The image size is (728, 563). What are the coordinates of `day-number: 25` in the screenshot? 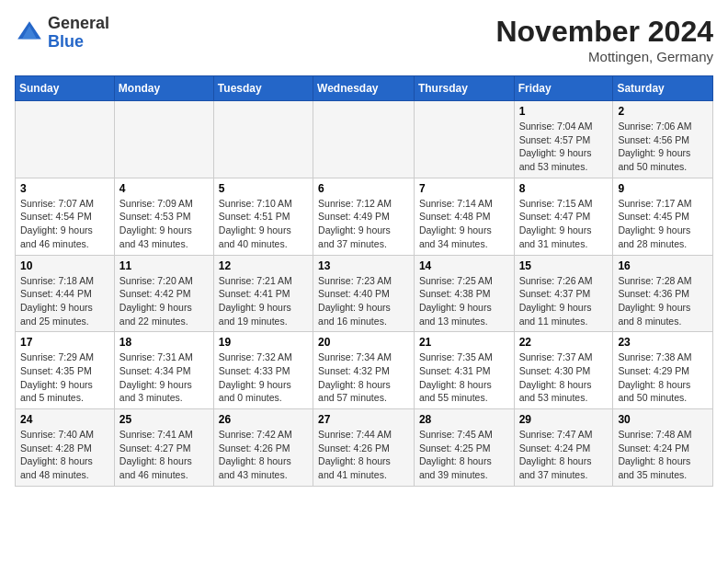 It's located at (164, 419).